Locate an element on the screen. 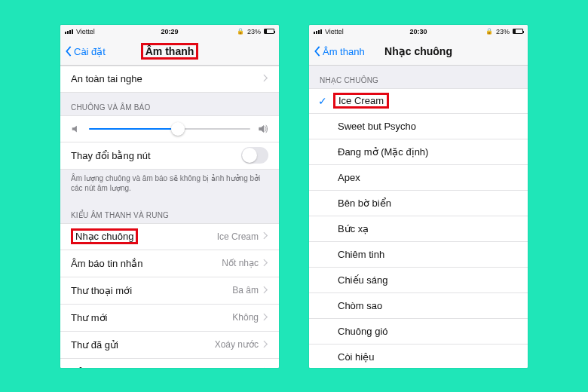  tone-row-selected: ✓ Ice Cream is located at coordinates (418, 101).